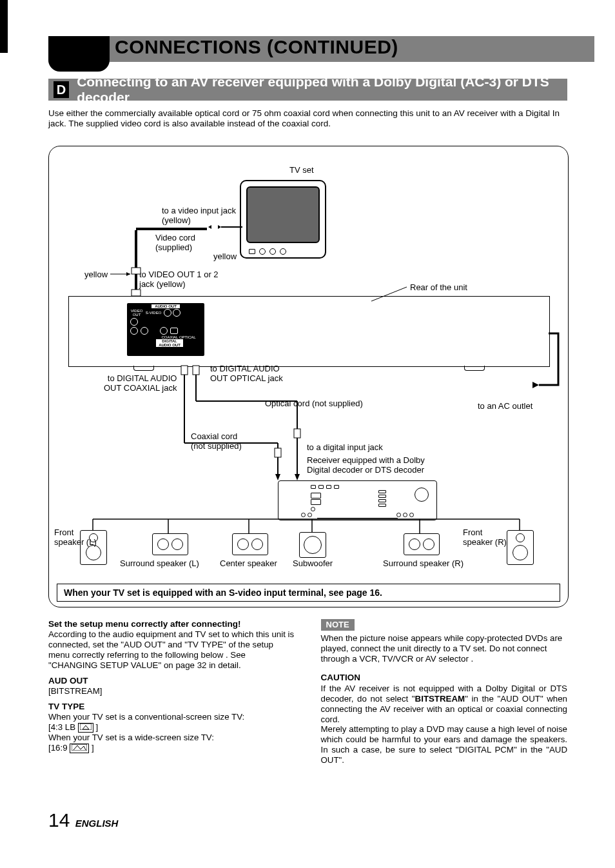  I want to click on setup-body: According to the audio equipment and TV …, so click(171, 650).